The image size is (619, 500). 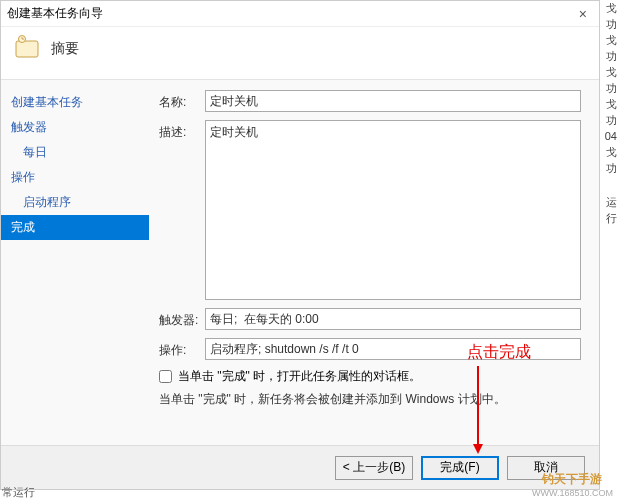 I want to click on action-label: 操作:, so click(x=182, y=348).